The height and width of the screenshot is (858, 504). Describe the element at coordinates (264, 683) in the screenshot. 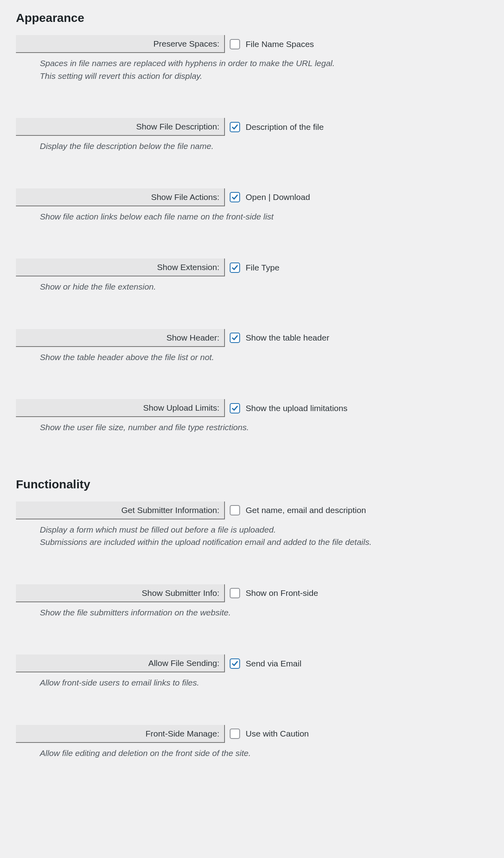

I see `setting-description: Allow front-side users to email links to…` at that location.